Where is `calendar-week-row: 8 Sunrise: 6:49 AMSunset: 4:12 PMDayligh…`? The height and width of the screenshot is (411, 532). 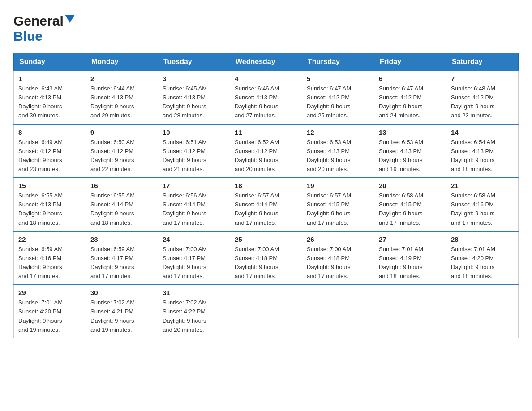 calendar-week-row: 8 Sunrise: 6:49 AMSunset: 4:12 PMDayligh… is located at coordinates (266, 151).